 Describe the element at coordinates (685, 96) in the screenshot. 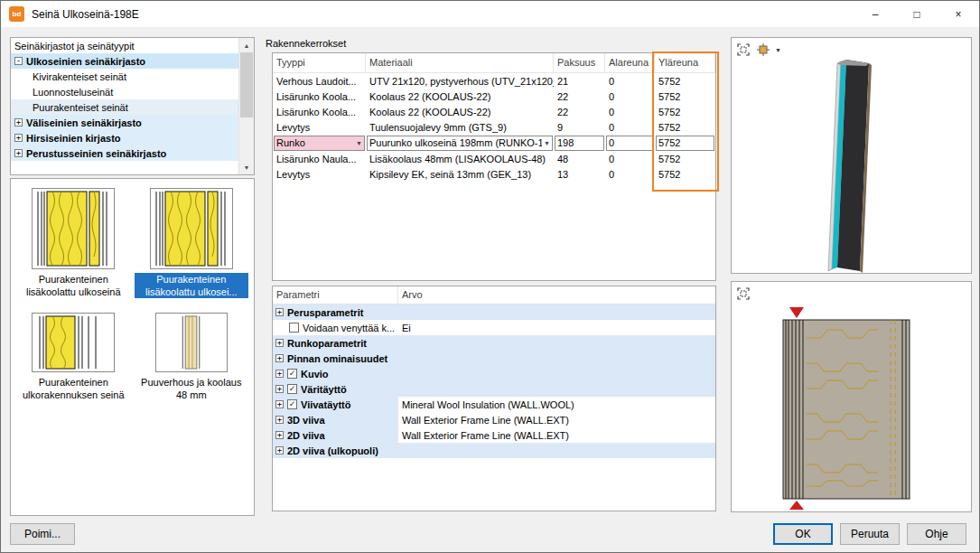

I see `layer-cell-ylareuna: 5752` at that location.